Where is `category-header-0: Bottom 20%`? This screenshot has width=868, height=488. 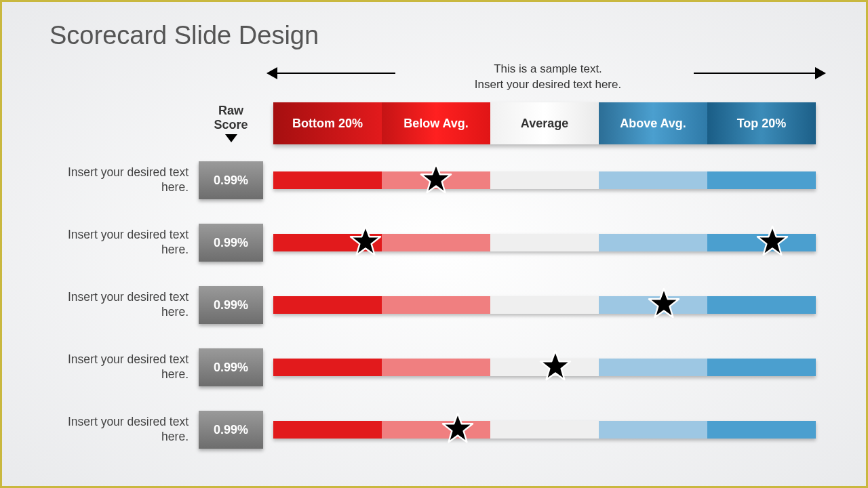 category-header-0: Bottom 20% is located at coordinates (328, 123).